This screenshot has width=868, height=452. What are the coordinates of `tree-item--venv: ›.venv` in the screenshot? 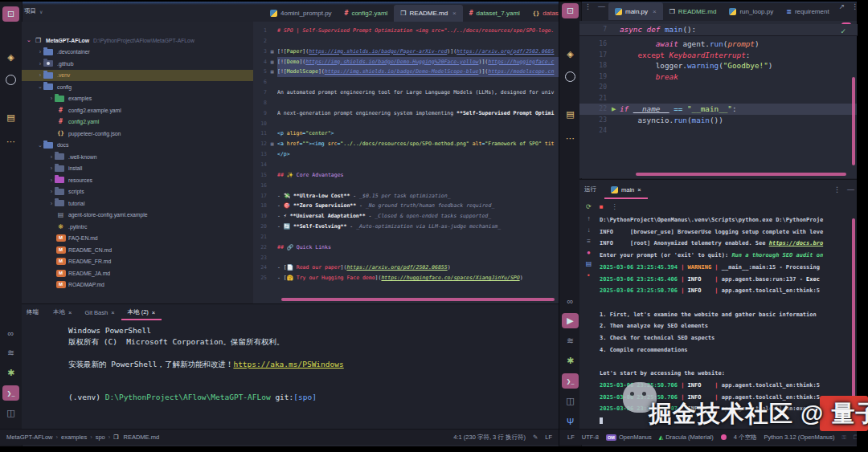 It's located at (137, 75).